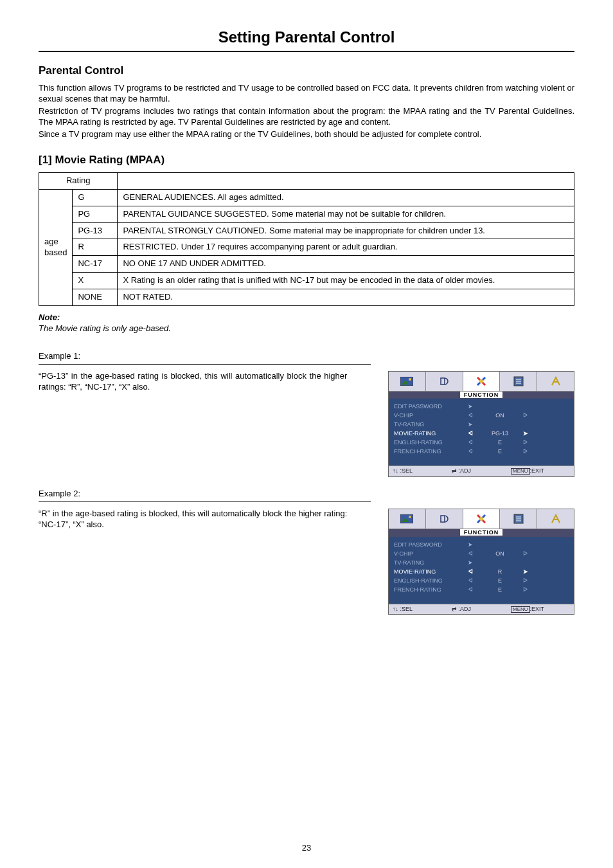 This screenshot has height=868, width=613. I want to click on example2-heading: Example 2:, so click(306, 494).